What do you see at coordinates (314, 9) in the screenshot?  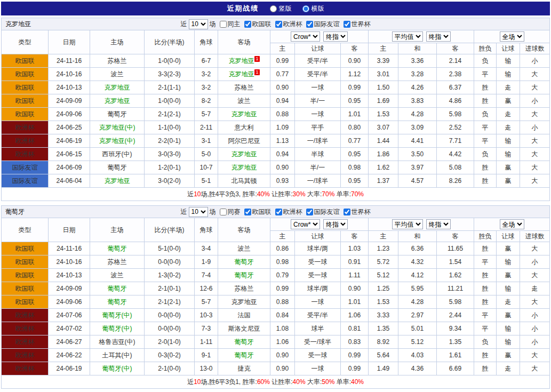 I see `layout-option-horizontal: 横版` at bounding box center [314, 9].